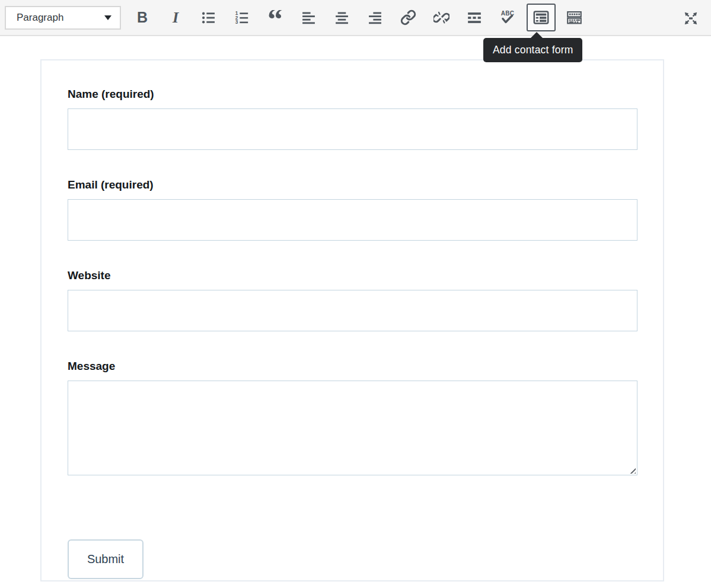  What do you see at coordinates (352, 119) in the screenshot?
I see `form-field-name: Name (required)` at bounding box center [352, 119].